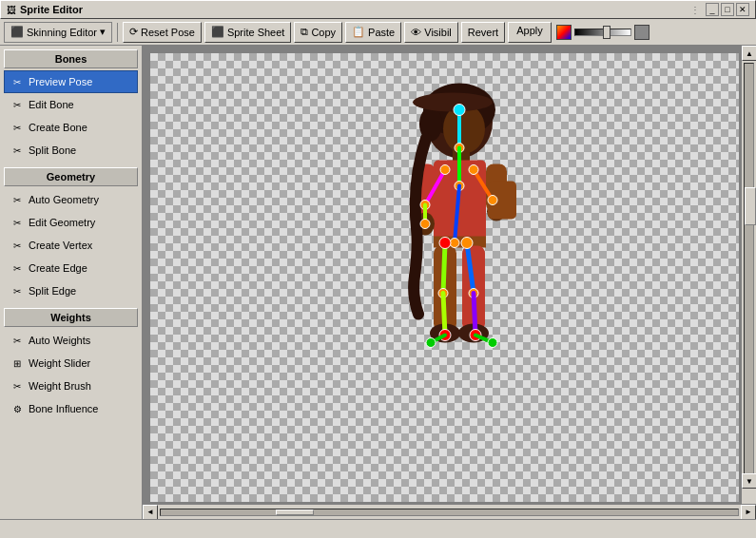 The image size is (756, 538). What do you see at coordinates (70, 235) in the screenshot?
I see `geometry-section: Geometry ✂ Auto Geometry ✂ Edit Geometry…` at bounding box center [70, 235].